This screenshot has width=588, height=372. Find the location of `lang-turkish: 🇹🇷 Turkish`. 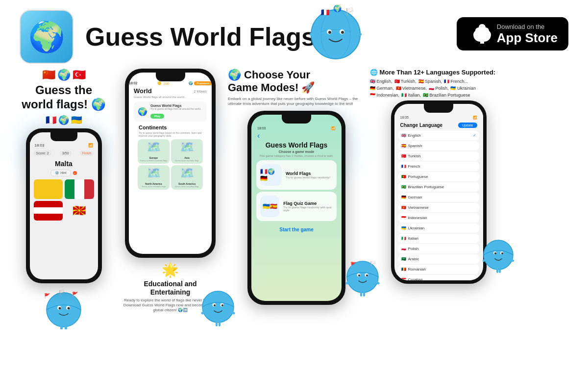

lang-turkish: 🇹🇷 Turkish is located at coordinates (439, 156).